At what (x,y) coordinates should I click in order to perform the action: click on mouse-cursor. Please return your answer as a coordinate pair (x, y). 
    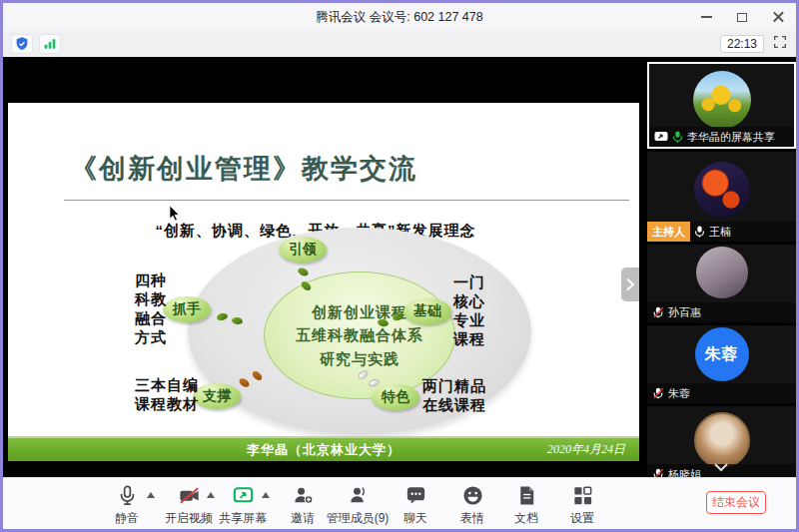
    Looking at the image, I should click on (174, 216).